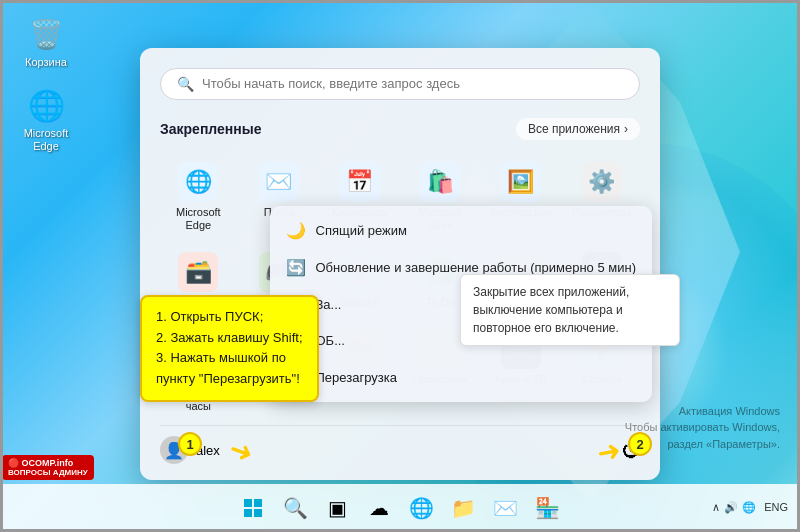 This screenshot has height=532, width=800. I want to click on restart-update-label: ОБ..., so click(330, 340).